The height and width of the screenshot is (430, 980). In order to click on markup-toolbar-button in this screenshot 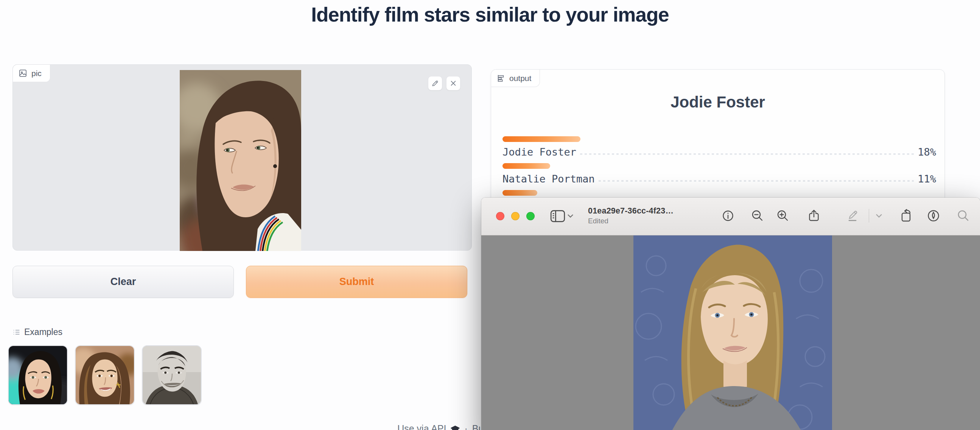, I will do `click(934, 216)`.